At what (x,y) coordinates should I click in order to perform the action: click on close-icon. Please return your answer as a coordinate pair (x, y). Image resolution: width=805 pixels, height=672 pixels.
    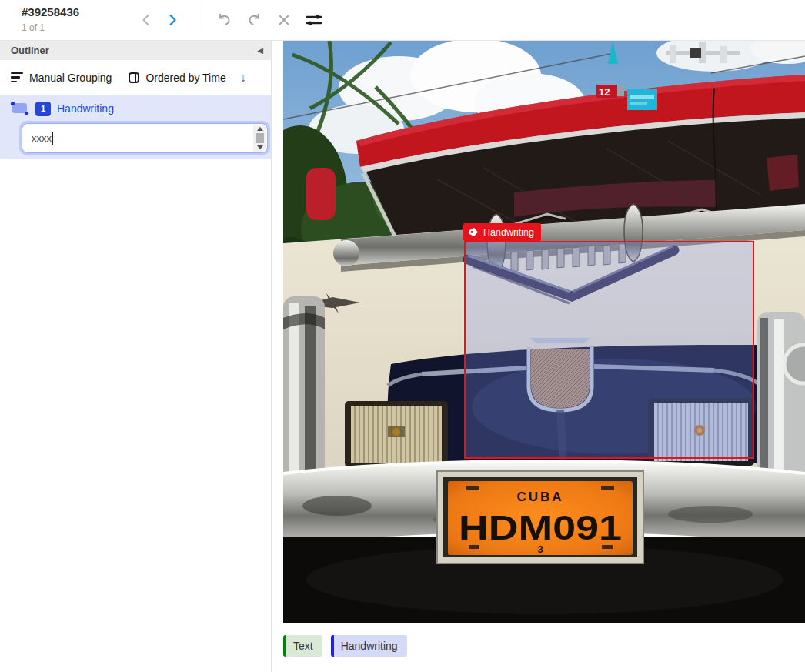
    Looking at the image, I should click on (284, 20).